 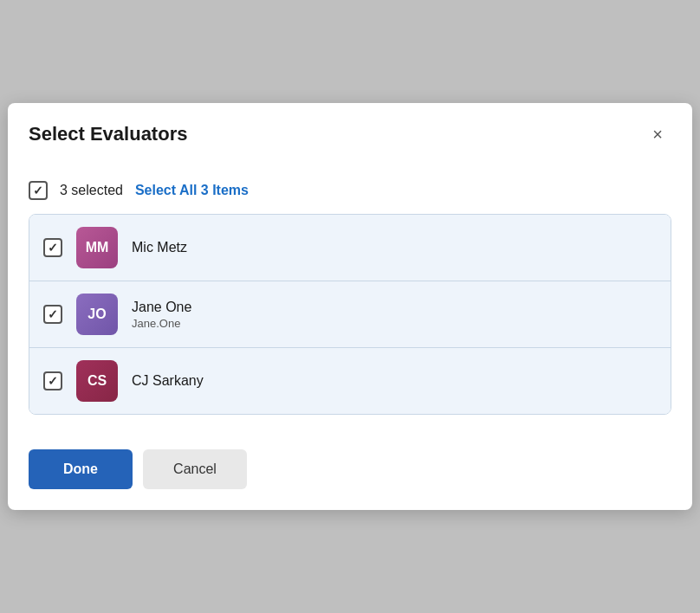 I want to click on modal-header: Select Evaluators ×, so click(x=350, y=132).